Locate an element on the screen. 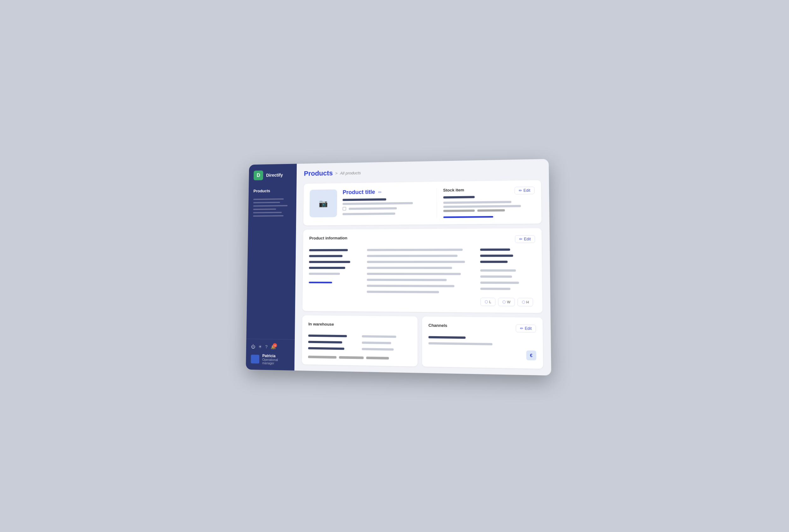 The image size is (789, 532). user-profile: Patricia Operational manager is located at coordinates (270, 359).